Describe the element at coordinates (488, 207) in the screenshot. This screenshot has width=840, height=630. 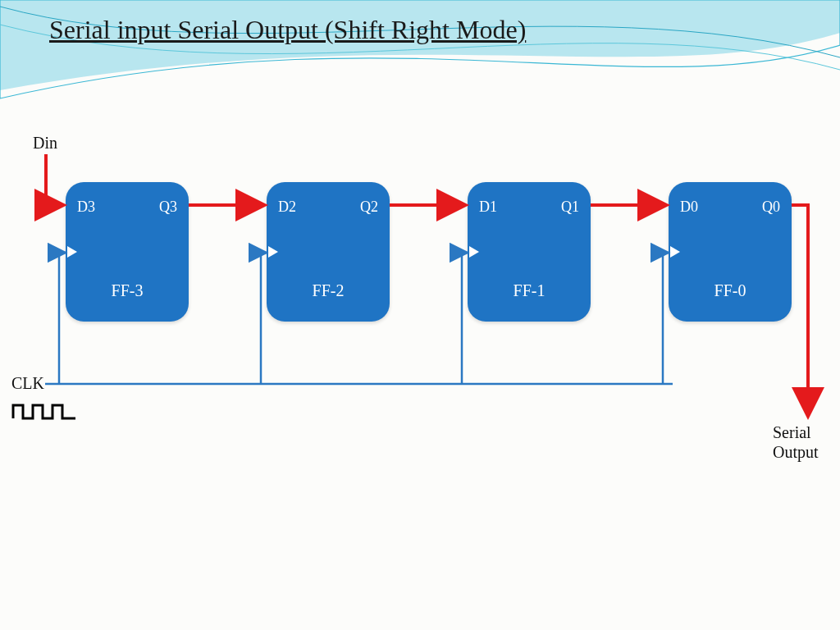
I see `ff1-d-label: D1` at that location.